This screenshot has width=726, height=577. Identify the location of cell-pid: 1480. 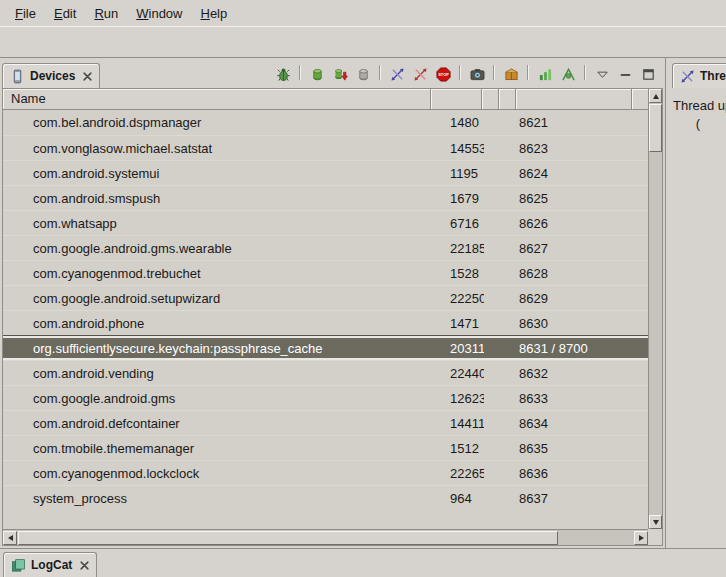
(458, 122).